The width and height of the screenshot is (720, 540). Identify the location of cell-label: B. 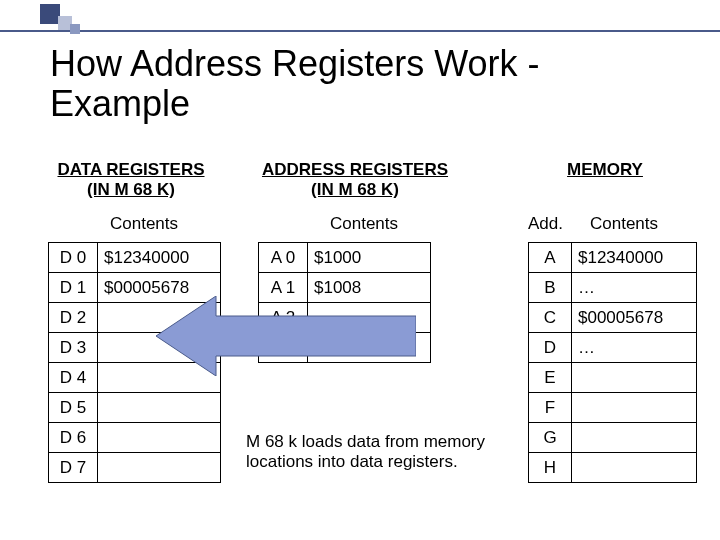
(550, 288).